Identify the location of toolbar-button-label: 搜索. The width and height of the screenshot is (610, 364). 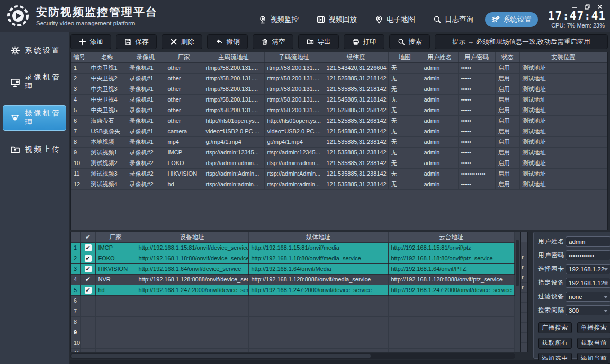
(415, 42).